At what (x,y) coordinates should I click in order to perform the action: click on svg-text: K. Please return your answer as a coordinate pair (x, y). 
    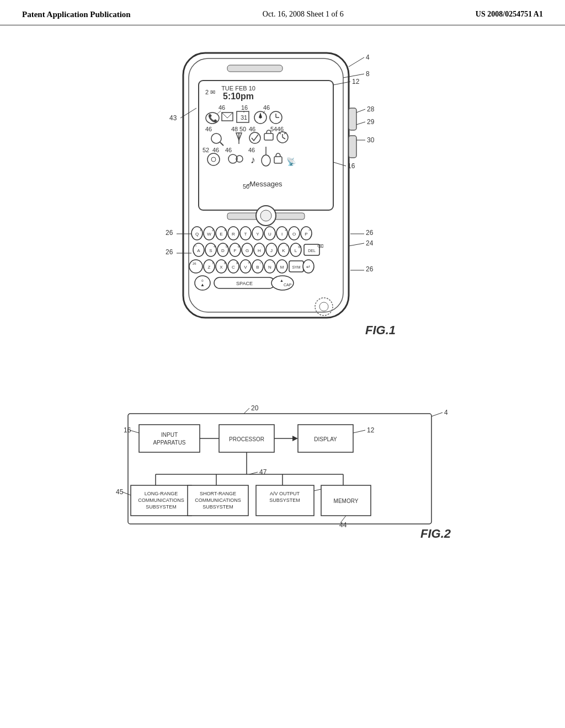
    Looking at the image, I should click on (284, 250).